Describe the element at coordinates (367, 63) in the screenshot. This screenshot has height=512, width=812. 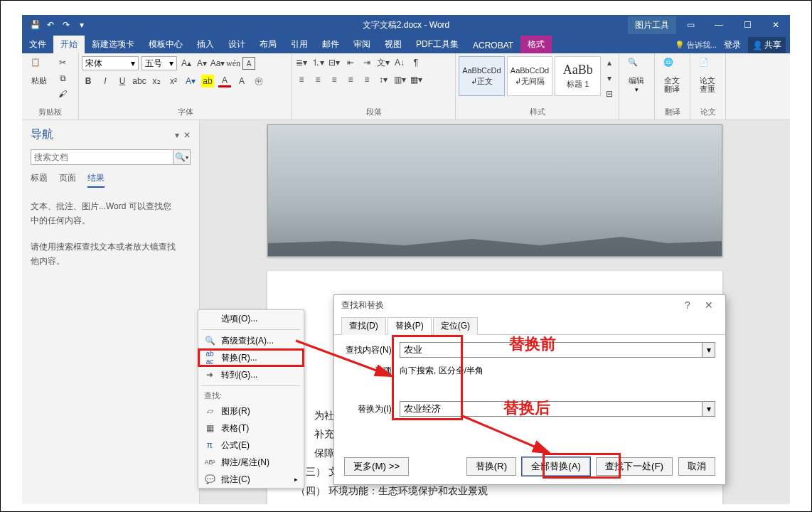
I see `increase-indent-icon: ⇥` at that location.